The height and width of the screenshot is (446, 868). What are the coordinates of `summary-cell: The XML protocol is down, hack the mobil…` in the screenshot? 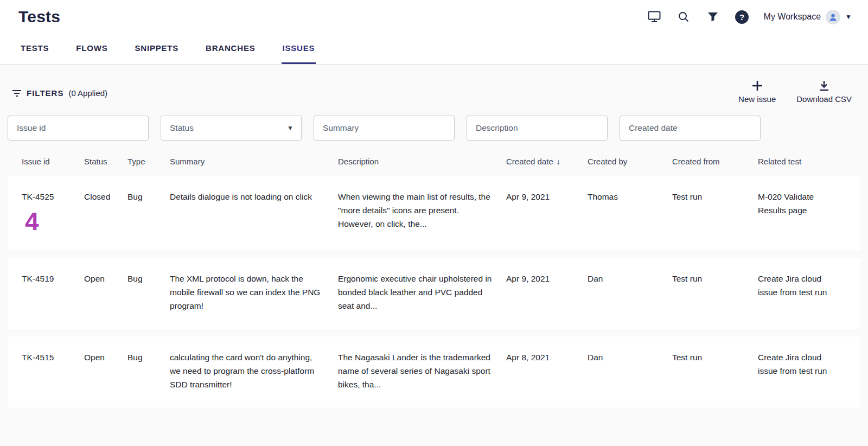 It's located at (254, 292).